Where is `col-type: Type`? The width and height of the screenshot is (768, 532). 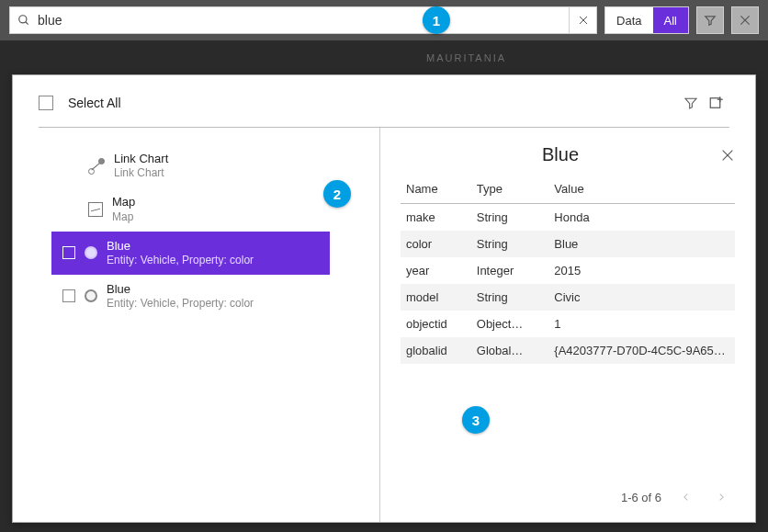 col-type: Type is located at coordinates (511, 189).